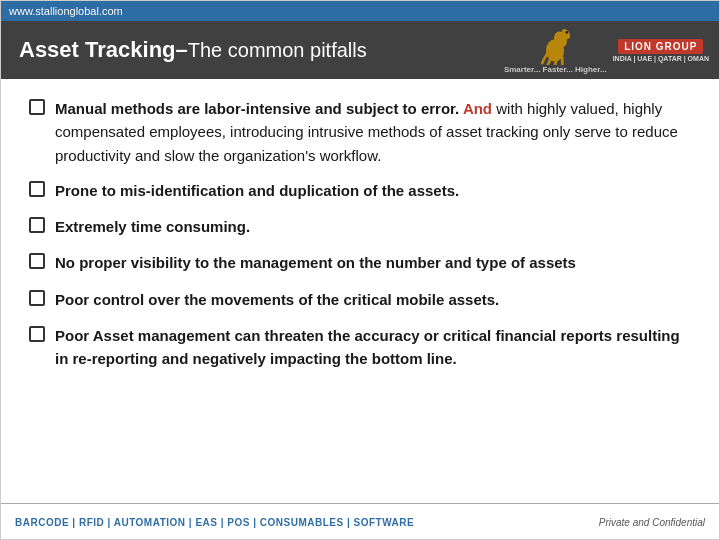 This screenshot has height=540, width=720. What do you see at coordinates (278, 50) in the screenshot?
I see `title-subtitle: The common pitfalls` at bounding box center [278, 50].